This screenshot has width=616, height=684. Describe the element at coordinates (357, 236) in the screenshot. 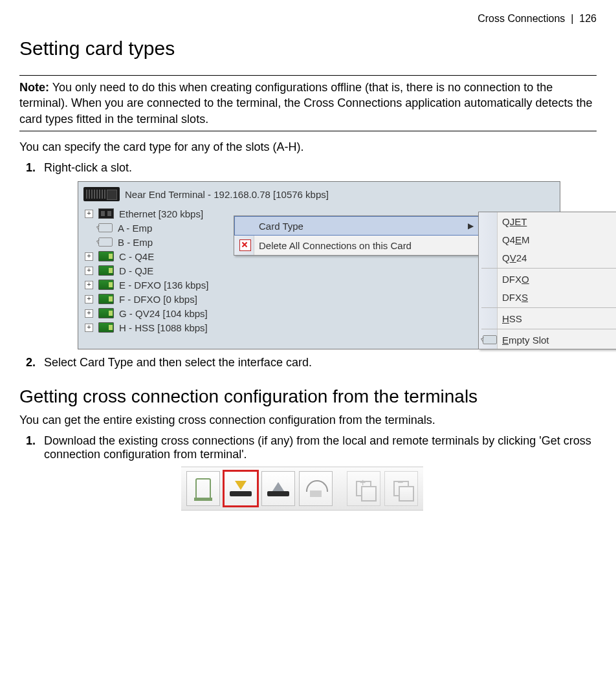

I see `context-menu: Card Type ▶ Delete All Connections on th…` at that location.